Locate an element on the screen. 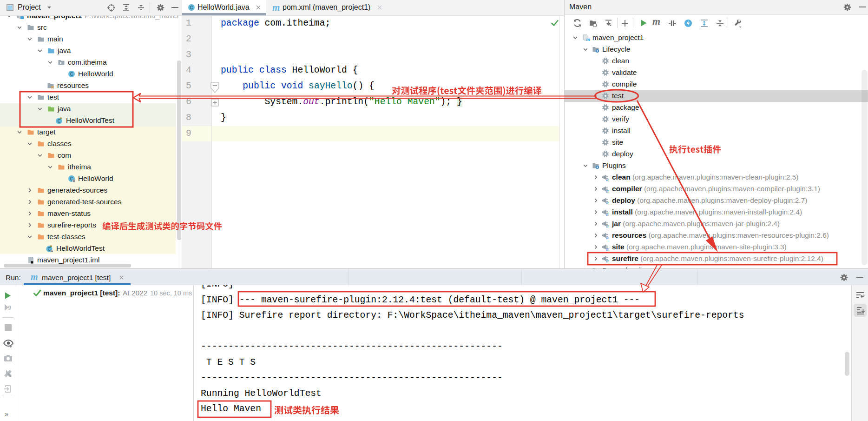 The width and height of the screenshot is (868, 421). svg-text: 9 is located at coordinates (9, 308).